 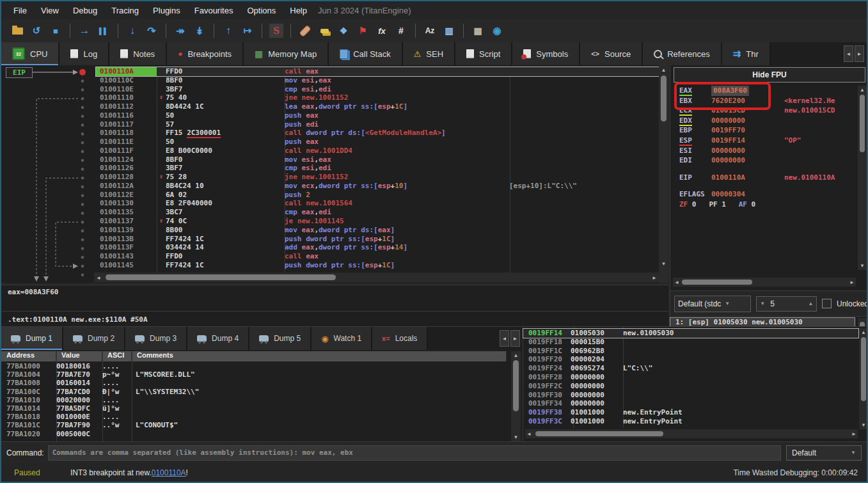 I want to click on disasm-row: 010011398B00mov eax,dword ptr ds:[eax], so click(x=377, y=230).